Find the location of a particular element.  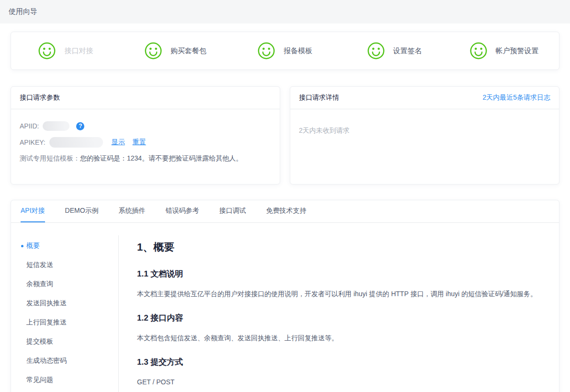

card-title: 接口请求参数 is located at coordinates (40, 98).